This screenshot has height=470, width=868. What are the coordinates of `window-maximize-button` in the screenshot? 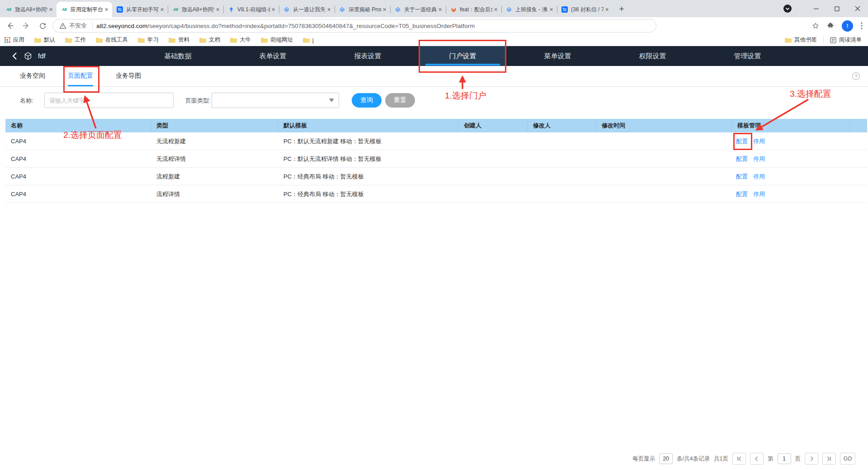 It's located at (837, 9).